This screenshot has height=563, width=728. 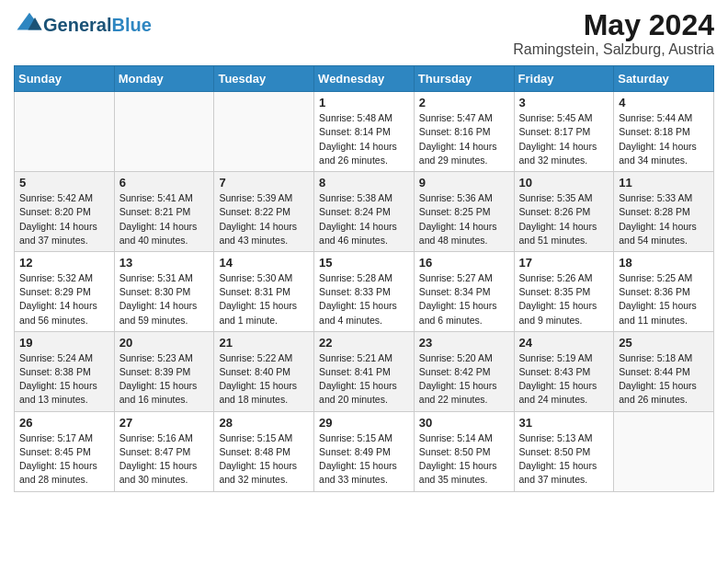 I want to click on calendar-cell: 9Sunrise: 5:36 AMSunset: 8:25 PMDaylight…, so click(x=463, y=212).